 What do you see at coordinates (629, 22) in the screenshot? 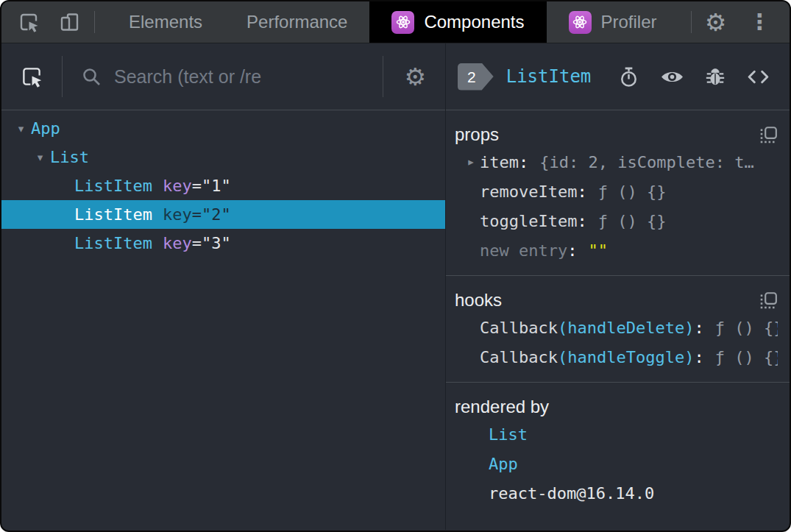
I see `tab-profiler-label: Profiler` at bounding box center [629, 22].